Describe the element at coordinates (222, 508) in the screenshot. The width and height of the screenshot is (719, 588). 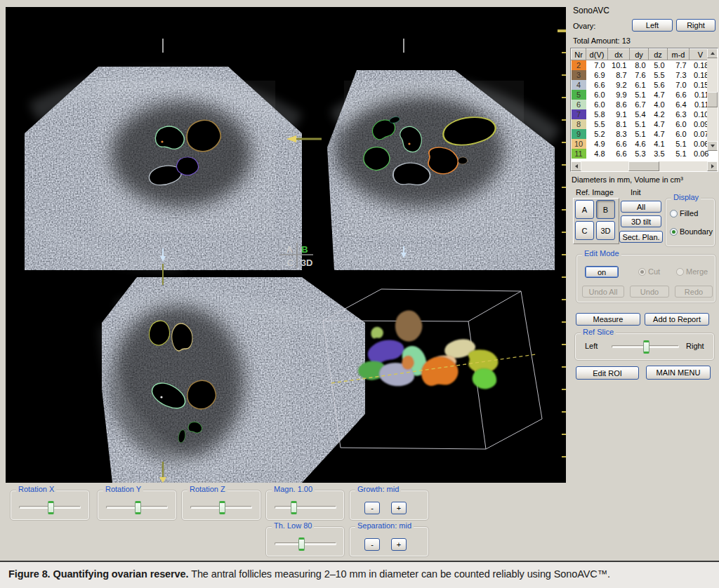
I see `rotation-z-thumb` at that location.